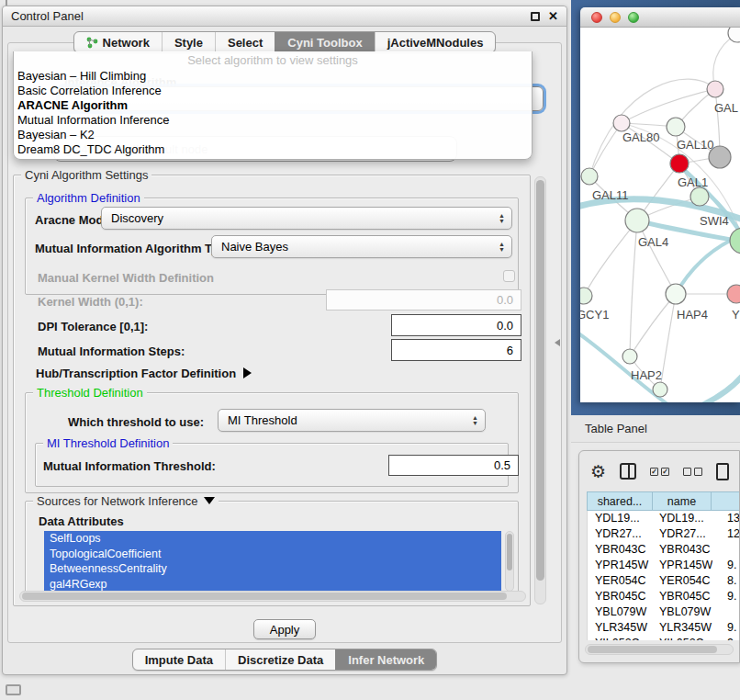 Image resolution: width=740 pixels, height=700 pixels. What do you see at coordinates (553, 17) in the screenshot?
I see `close-icon: ✕` at bounding box center [553, 17].